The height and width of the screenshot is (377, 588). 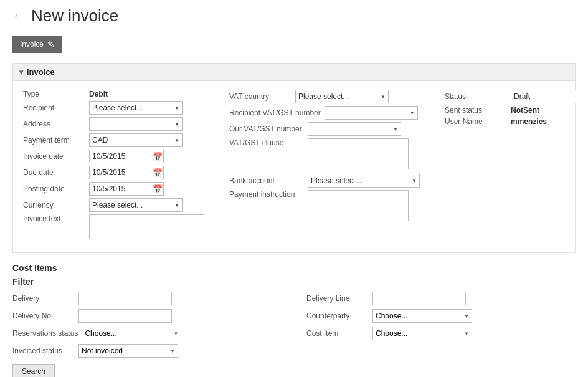 What do you see at coordinates (516, 167) in the screenshot?
I see `right-pane: Status Draft Submitted Approved Sent sta…` at bounding box center [516, 167].